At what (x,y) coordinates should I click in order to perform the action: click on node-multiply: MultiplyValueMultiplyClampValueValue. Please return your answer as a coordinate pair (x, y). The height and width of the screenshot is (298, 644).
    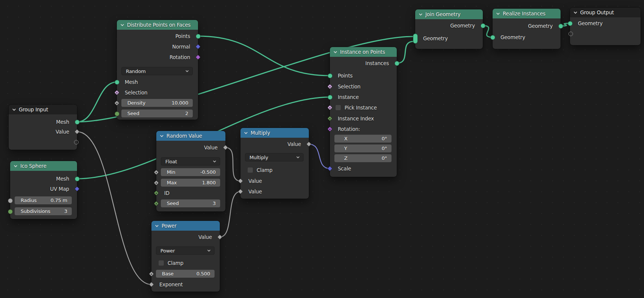
    Looking at the image, I should click on (275, 163).